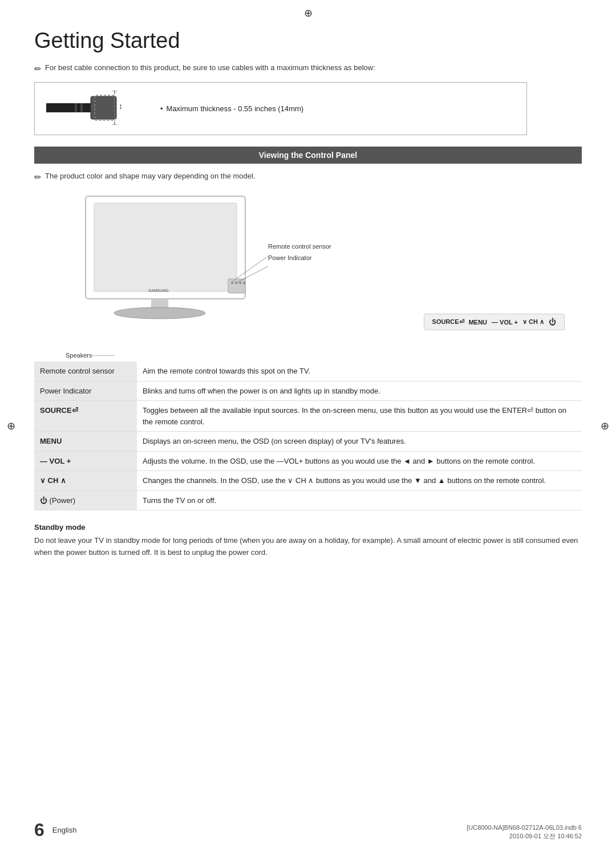 Image resolution: width=616 pixels, height=852 pixels. What do you see at coordinates (65, 830) in the screenshot?
I see `footer-language: English` at bounding box center [65, 830].